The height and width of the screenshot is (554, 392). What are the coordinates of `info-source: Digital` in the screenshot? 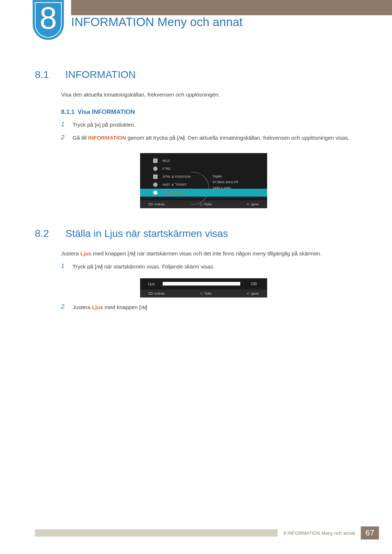 It's located at (226, 176).